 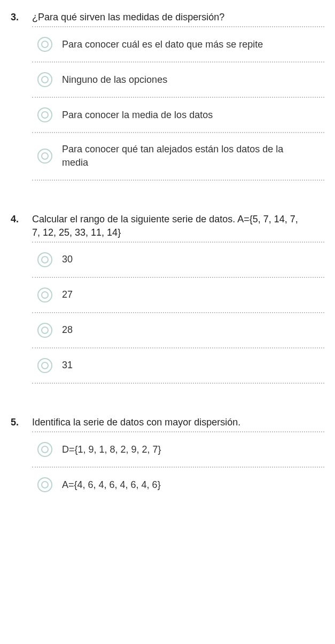 I want to click on option-row: Ninguno de las opciones, so click(x=178, y=80).